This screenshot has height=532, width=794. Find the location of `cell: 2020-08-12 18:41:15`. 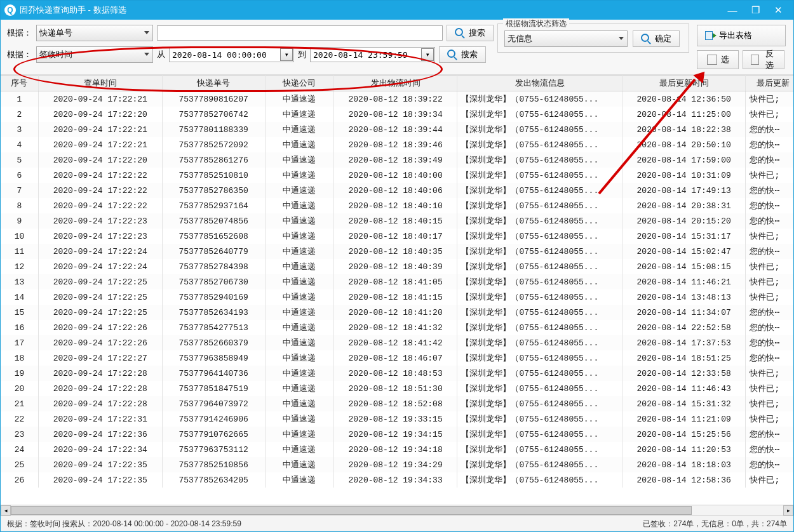

cell: 2020-08-12 18:41:15 is located at coordinates (395, 297).